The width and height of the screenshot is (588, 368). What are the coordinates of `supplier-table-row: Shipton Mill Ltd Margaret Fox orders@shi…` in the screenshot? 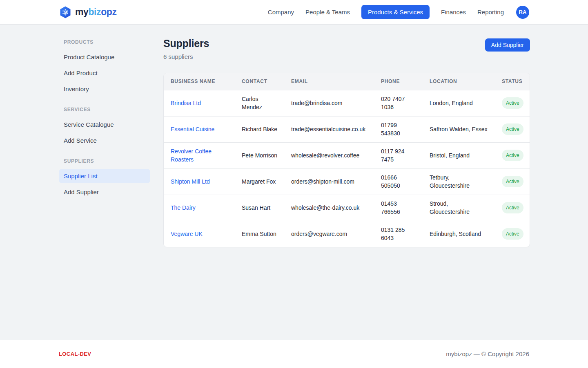 It's located at (347, 182).